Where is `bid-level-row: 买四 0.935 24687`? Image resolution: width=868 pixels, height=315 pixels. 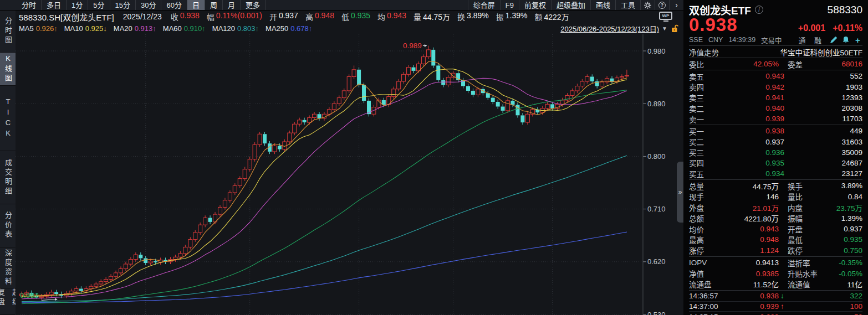
bid-level-row: 买四 0.935 24687 is located at coordinates (776, 163).